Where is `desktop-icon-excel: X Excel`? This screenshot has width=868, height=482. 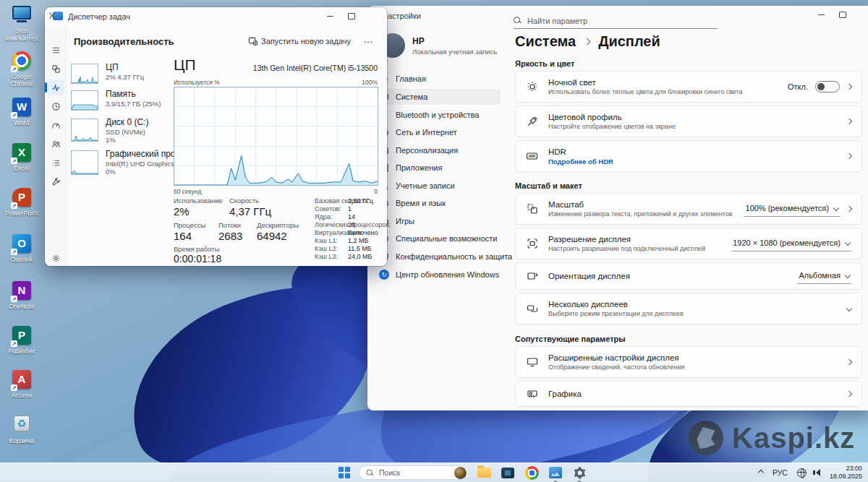
desktop-icon-excel: X Excel is located at coordinates (22, 158).